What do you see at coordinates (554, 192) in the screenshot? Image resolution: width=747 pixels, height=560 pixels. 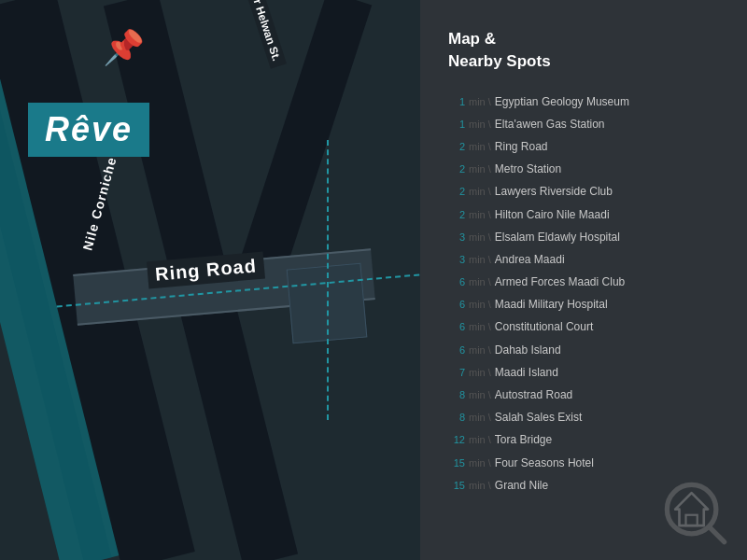 I see `spot-name: Lawyers Riverside Club` at bounding box center [554, 192].